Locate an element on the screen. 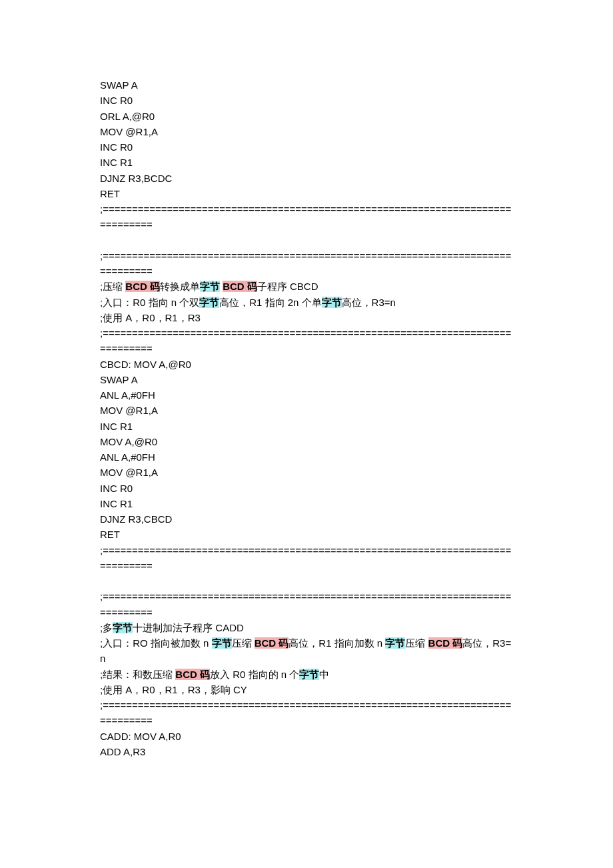 The height and width of the screenshot is (868, 613). code-line: MOV A,@R0 is located at coordinates (306, 441).